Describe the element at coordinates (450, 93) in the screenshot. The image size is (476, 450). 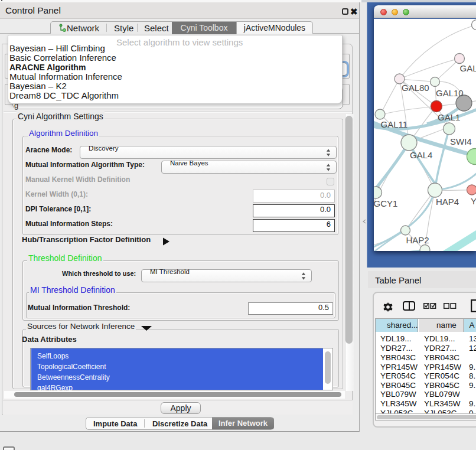
I see `svg-text: GAL10` at that location.